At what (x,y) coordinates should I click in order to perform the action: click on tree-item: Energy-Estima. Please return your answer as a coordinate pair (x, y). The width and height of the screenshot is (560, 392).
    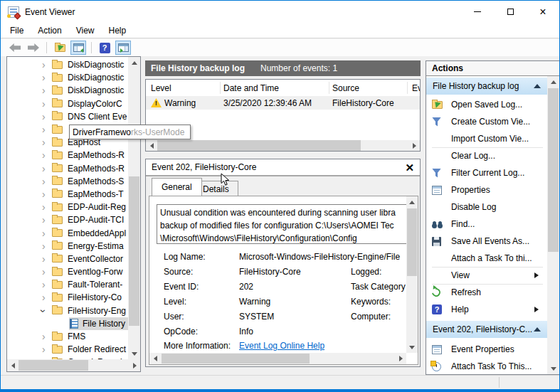
    Looking at the image, I should click on (68, 246).